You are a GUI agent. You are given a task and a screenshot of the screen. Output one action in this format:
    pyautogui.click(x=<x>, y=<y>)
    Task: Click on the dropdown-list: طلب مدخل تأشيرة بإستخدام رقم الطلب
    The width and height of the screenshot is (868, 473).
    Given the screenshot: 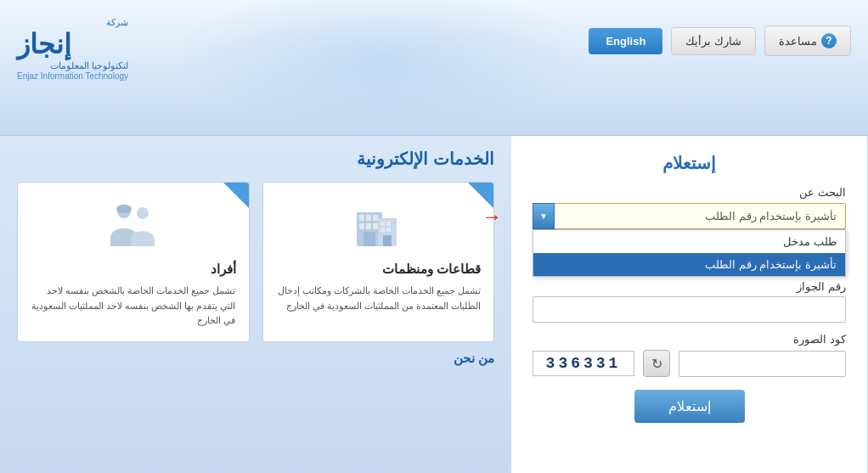 What is the action you would take?
    pyautogui.click(x=690, y=253)
    